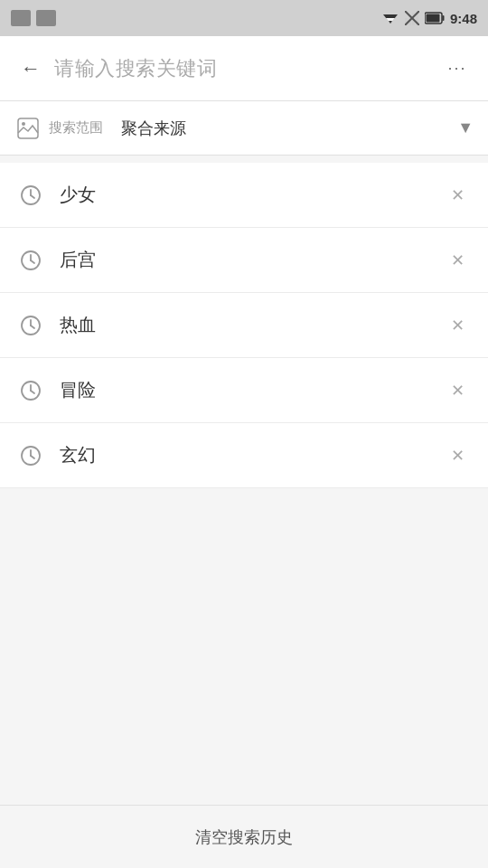 The image size is (488, 868). Describe the element at coordinates (248, 69) in the screenshot. I see `search-input: 请输入搜索关键词` at that location.